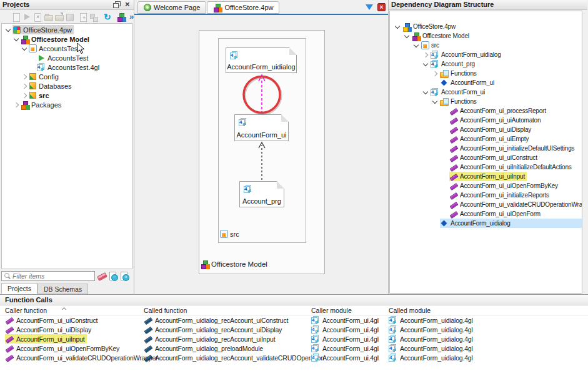 This screenshot has height=371, width=588. I want to click on tree-item-databases: Databases, so click(67, 86).